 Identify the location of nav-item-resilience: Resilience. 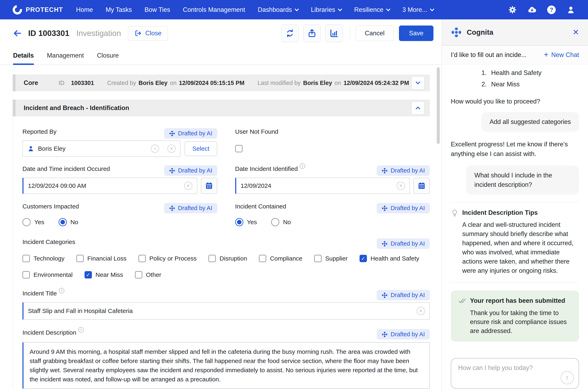
(372, 10).